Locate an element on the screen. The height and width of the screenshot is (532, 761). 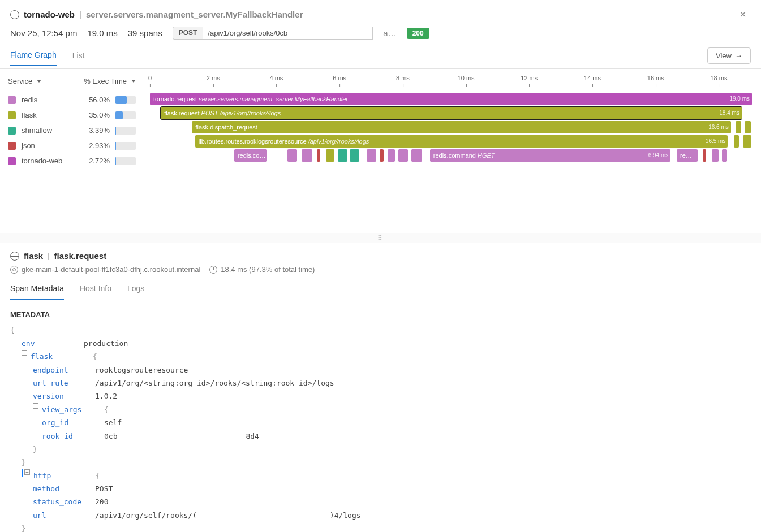
header-duration: 19.0 ms is located at coordinates (102, 33).